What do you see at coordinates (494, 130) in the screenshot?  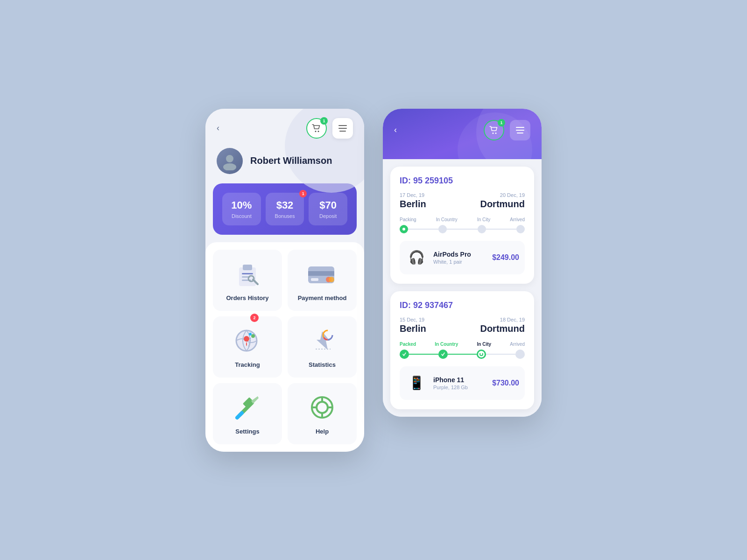 I see `phone2-cart-button: 1` at bounding box center [494, 130].